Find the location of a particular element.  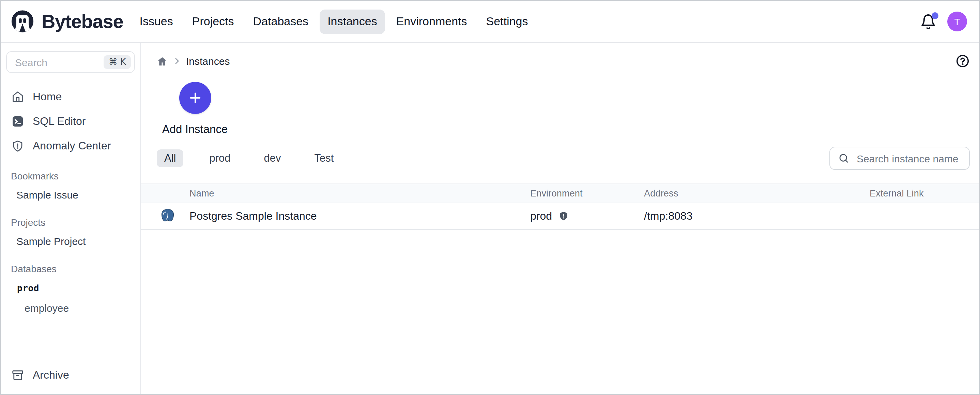

top-navbar: Bytebase Issues Projects Databases Insta… is located at coordinates (490, 22).